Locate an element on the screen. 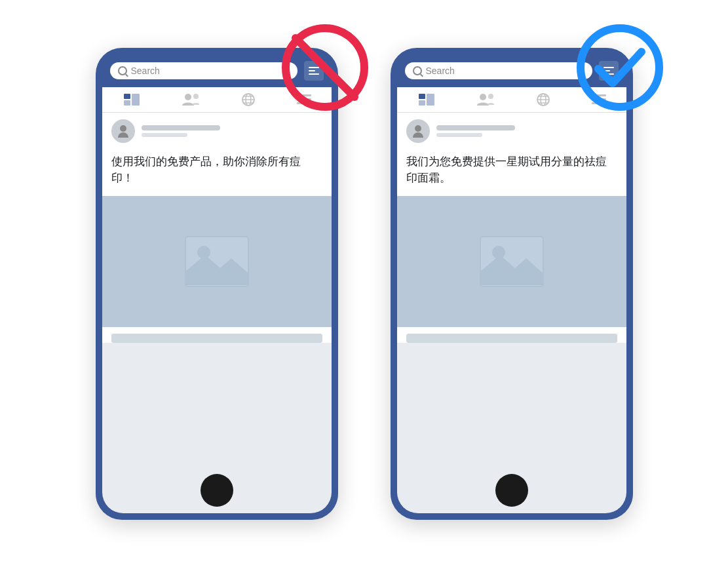 The image size is (728, 567). right-post-header is located at coordinates (512, 131).